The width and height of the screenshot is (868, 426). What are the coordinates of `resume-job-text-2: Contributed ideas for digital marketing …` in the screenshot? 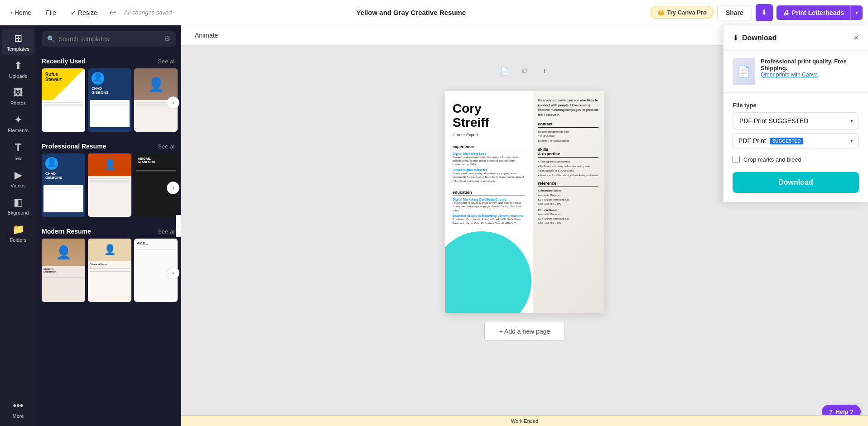 It's located at (489, 177).